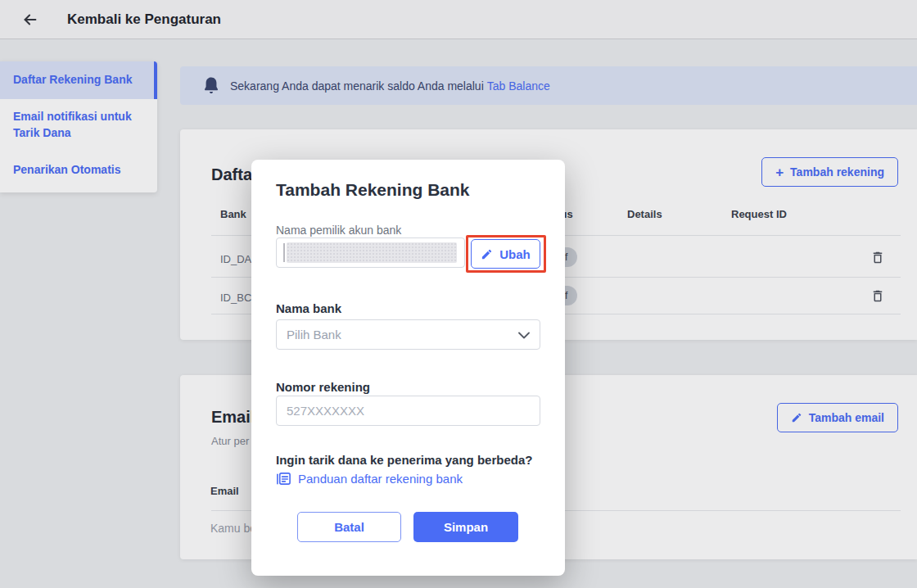 Image resolution: width=917 pixels, height=588 pixels. Describe the element at coordinates (466, 527) in the screenshot. I see `save-button: Simpan` at that location.